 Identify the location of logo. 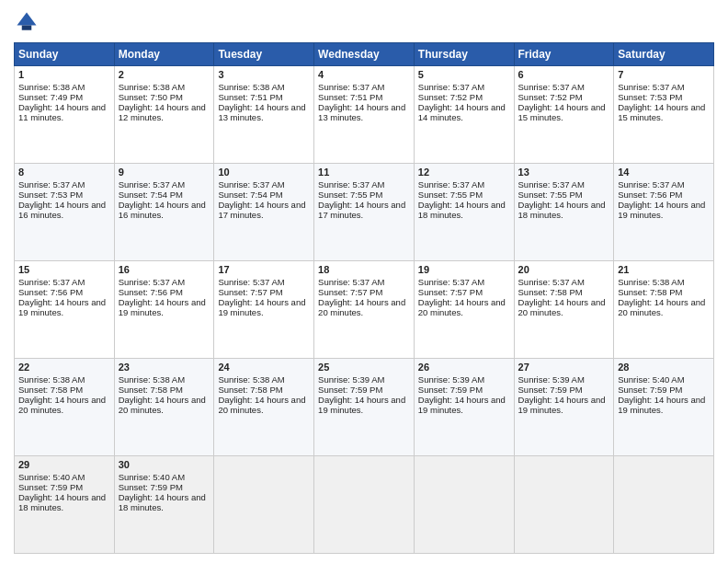
(28, 22).